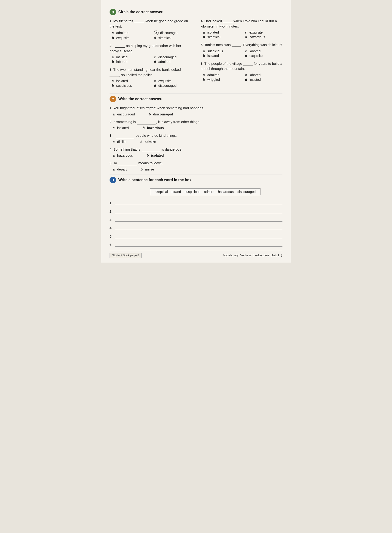 The height and width of the screenshot is (533, 392). What do you see at coordinates (242, 45) in the screenshot?
I see `question-b5-text: 5 Tania's meal was _____. Everything was…` at bounding box center [242, 45].